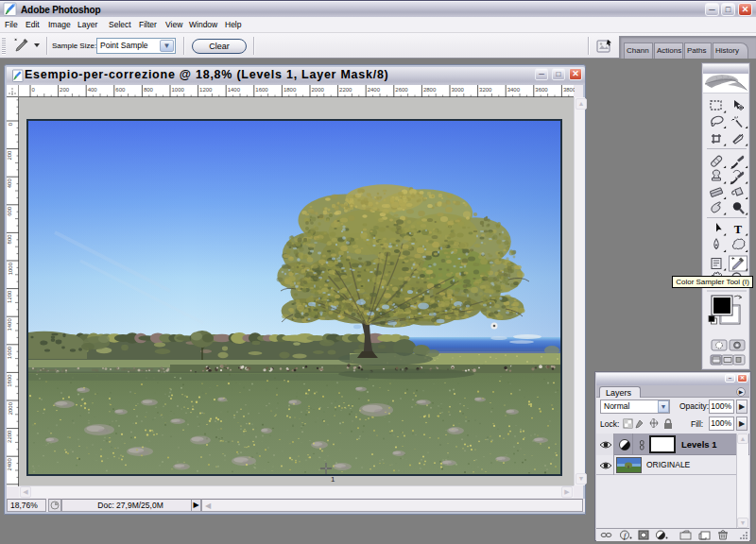 The image size is (756, 544). Describe the element at coordinates (458, 90) in the screenshot. I see `svg-text: 3000` at that location.